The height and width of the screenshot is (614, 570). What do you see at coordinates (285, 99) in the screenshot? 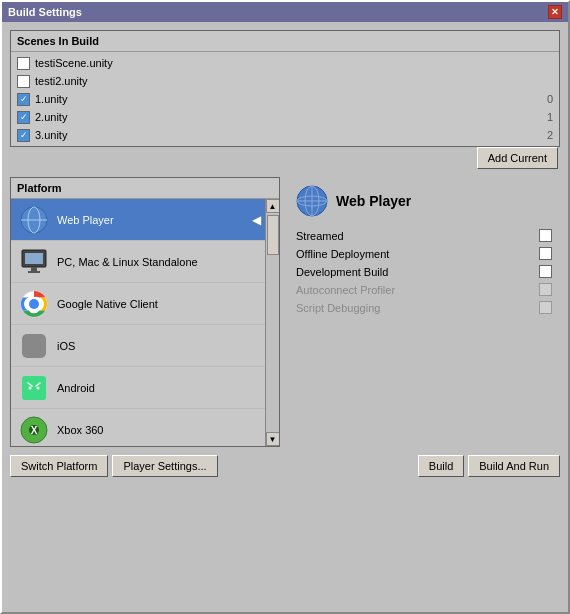
I see `scenes-list: testiScene.unitytesti2.unity✓1.unity0✓2.…` at bounding box center [285, 99].